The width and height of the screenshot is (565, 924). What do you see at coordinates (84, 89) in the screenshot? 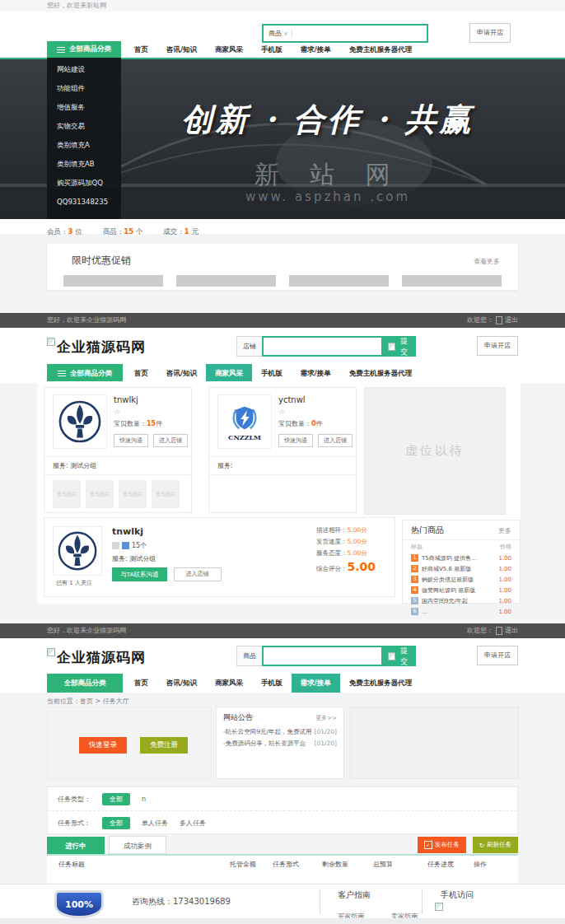
I see `category-item: 功能组件` at bounding box center [84, 89].